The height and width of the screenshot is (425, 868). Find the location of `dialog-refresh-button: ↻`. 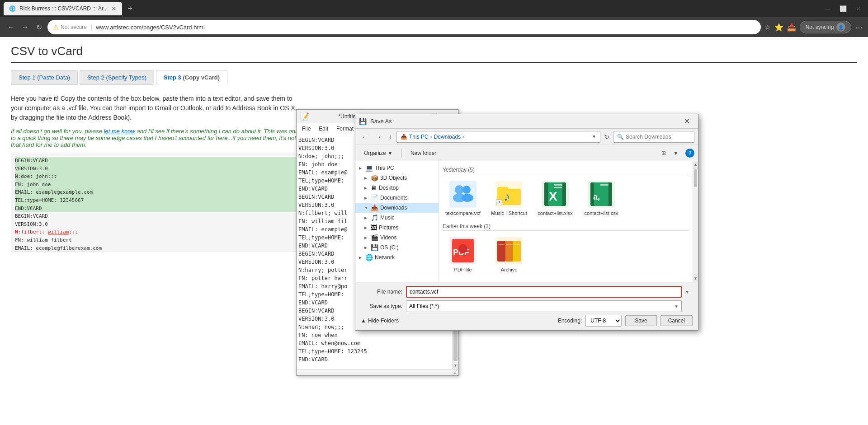

dialog-refresh-button: ↻ is located at coordinates (607, 137).